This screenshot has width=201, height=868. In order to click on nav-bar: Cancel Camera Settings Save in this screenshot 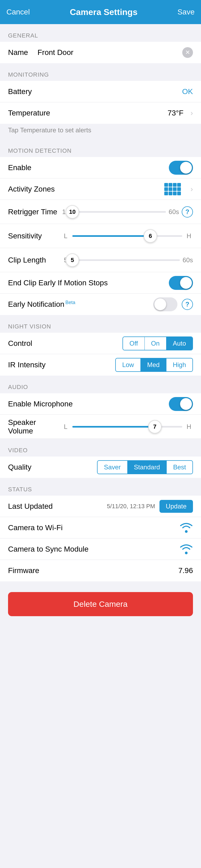, I will do `click(100, 12)`.